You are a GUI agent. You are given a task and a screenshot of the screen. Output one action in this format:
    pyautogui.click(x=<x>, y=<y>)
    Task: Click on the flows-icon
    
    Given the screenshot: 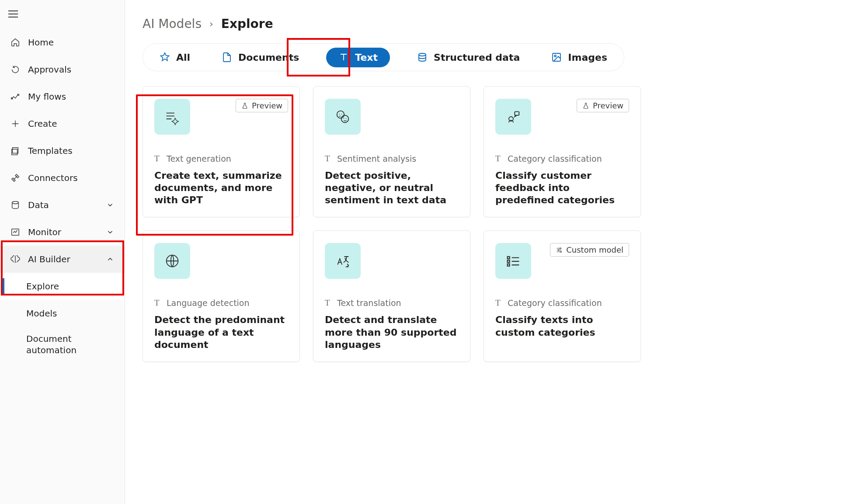 What is the action you would take?
    pyautogui.click(x=15, y=97)
    